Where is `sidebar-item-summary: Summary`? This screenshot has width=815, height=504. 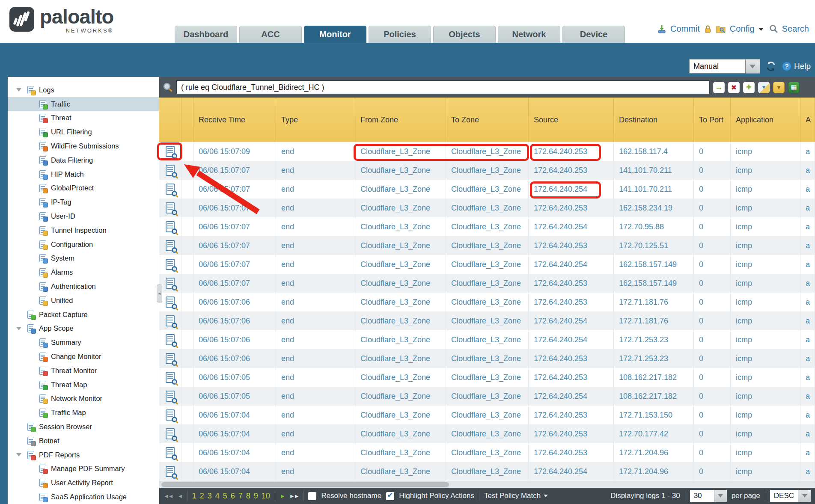
sidebar-item-summary: Summary is located at coordinates (83, 342).